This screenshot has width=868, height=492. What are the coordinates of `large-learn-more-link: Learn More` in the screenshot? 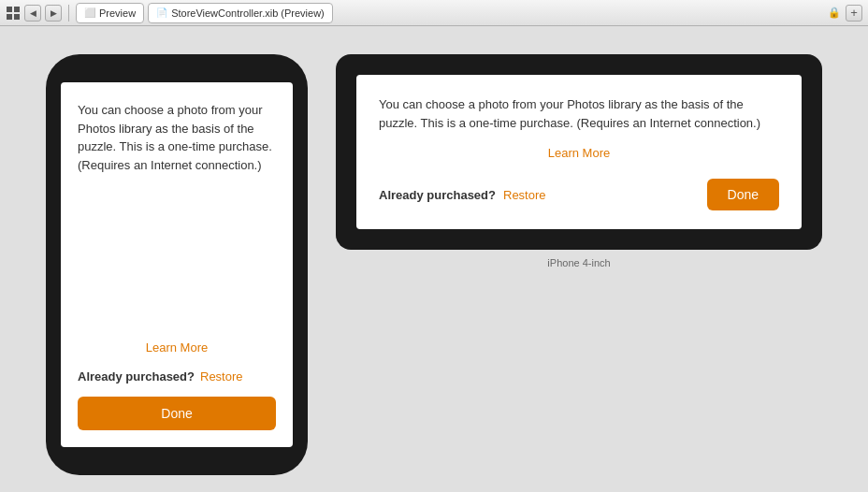 It's located at (579, 153).